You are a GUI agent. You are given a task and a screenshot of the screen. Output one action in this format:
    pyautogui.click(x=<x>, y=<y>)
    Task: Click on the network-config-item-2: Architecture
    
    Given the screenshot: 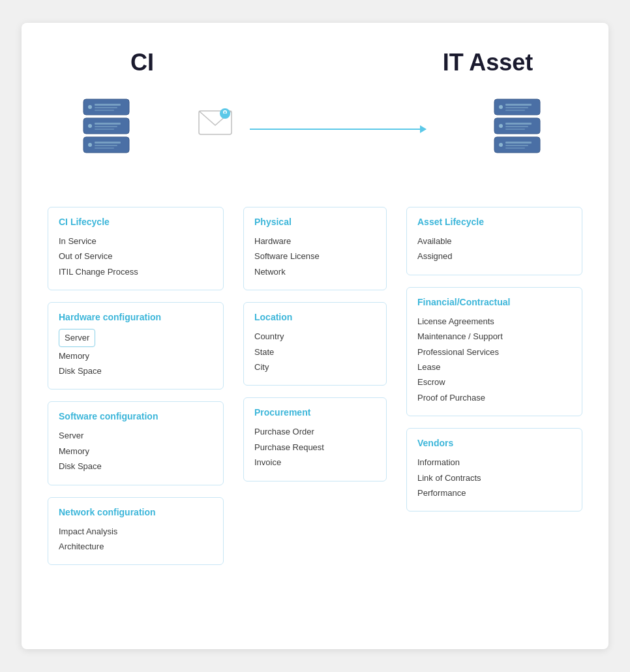 What is the action you would take?
    pyautogui.click(x=136, y=547)
    